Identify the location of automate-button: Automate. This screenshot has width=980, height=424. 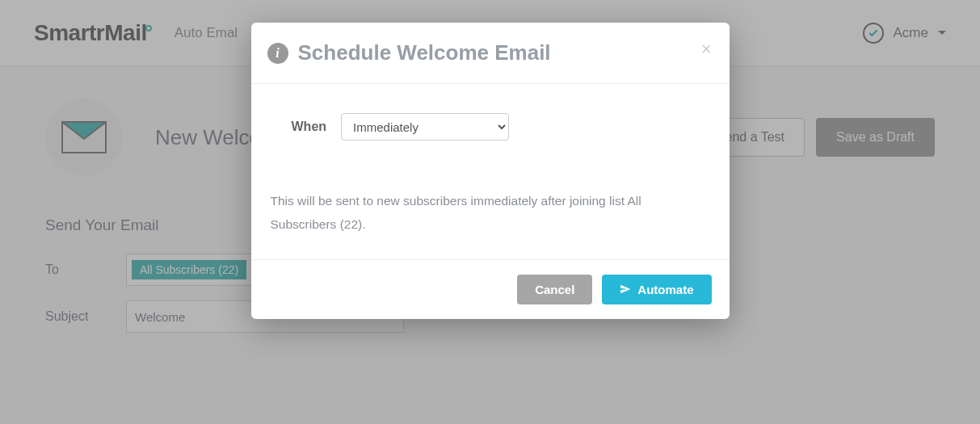
(656, 289).